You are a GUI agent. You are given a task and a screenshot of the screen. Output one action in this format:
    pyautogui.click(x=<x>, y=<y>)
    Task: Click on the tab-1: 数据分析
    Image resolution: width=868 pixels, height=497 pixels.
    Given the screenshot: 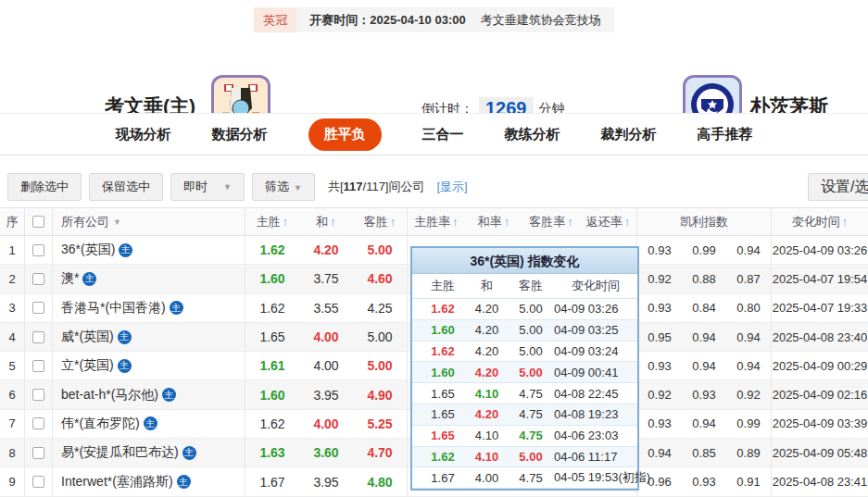 What is the action you would take?
    pyautogui.click(x=240, y=135)
    